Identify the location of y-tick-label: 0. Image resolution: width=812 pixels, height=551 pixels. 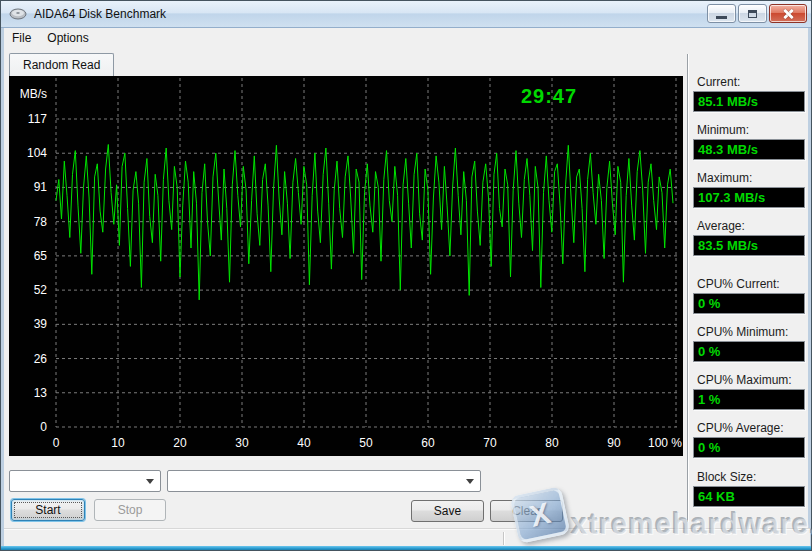
(44, 427).